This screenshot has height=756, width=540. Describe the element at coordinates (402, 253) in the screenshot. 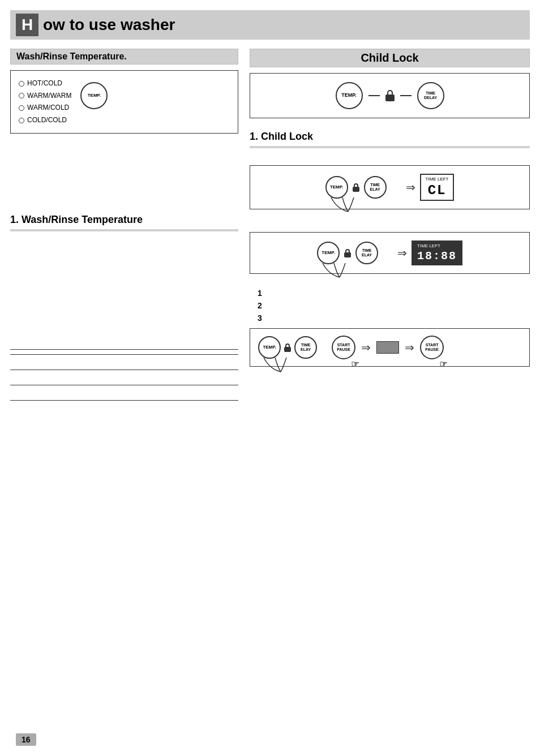

I see `arrow-time: ⇒` at that location.